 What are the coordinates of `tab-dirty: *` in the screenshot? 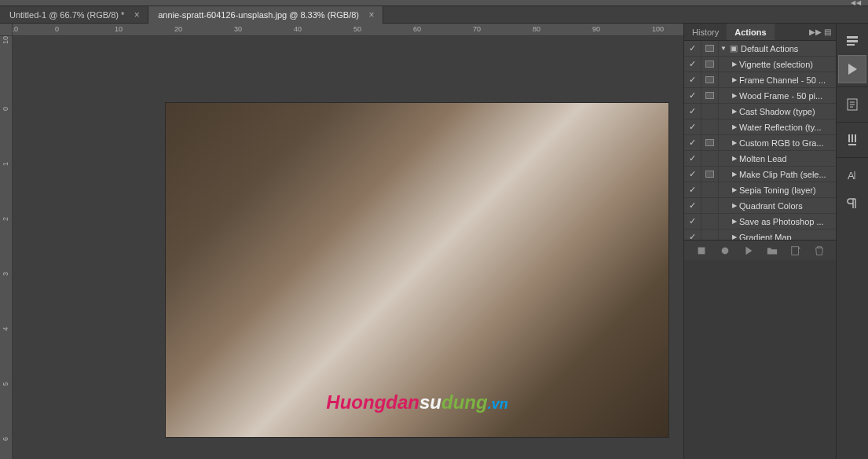 It's located at (123, 15).